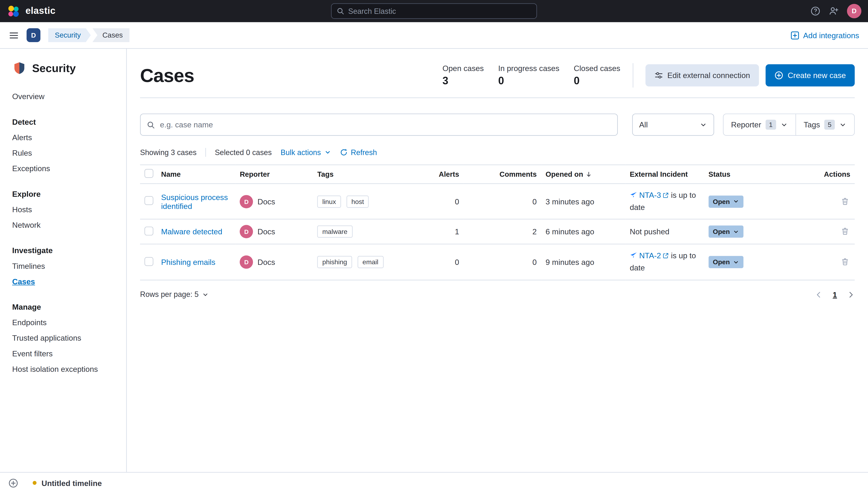 This screenshot has width=868, height=493. Describe the element at coordinates (34, 35) in the screenshot. I see `space-badge: D` at that location.